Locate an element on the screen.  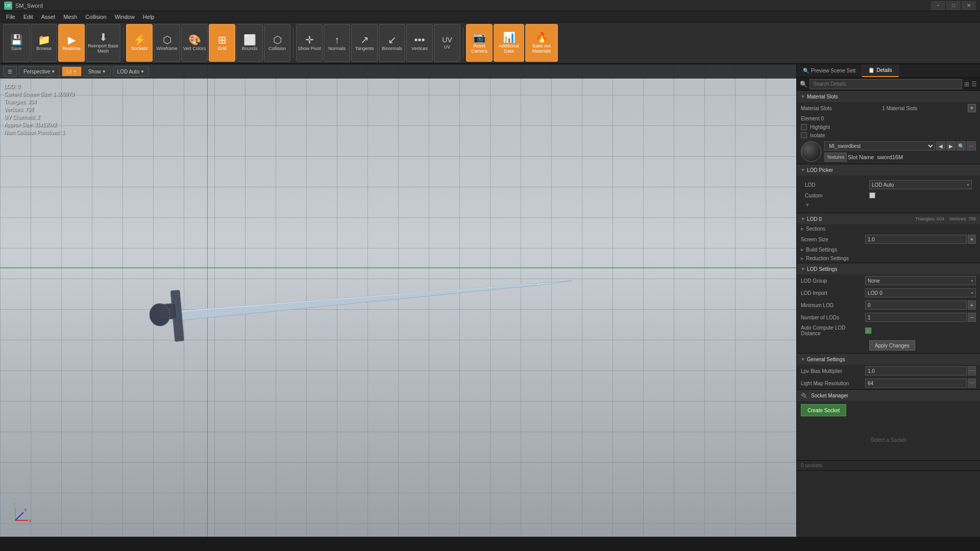
maximize-button: □ is located at coordinates (953, 6).